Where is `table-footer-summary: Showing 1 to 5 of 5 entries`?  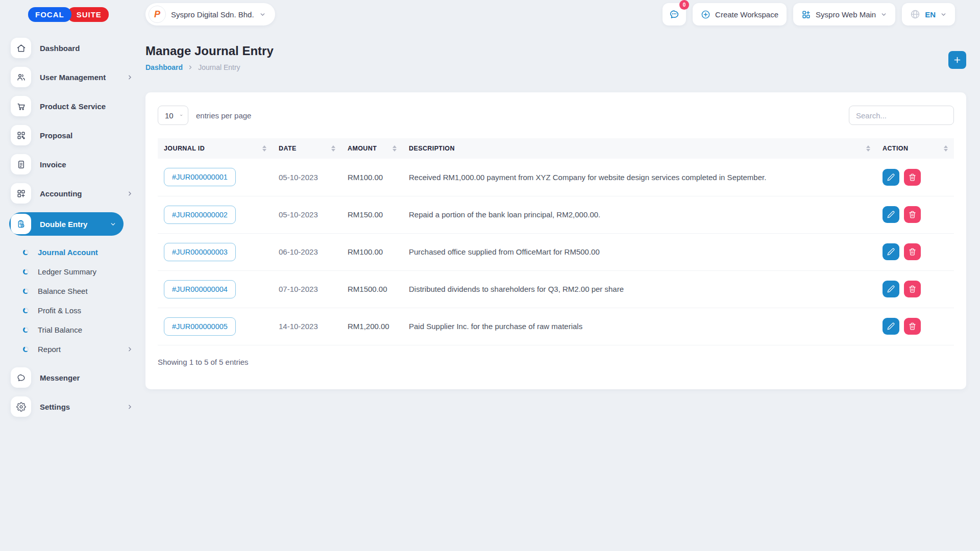 table-footer-summary: Showing 1 to 5 of 5 entries is located at coordinates (556, 362).